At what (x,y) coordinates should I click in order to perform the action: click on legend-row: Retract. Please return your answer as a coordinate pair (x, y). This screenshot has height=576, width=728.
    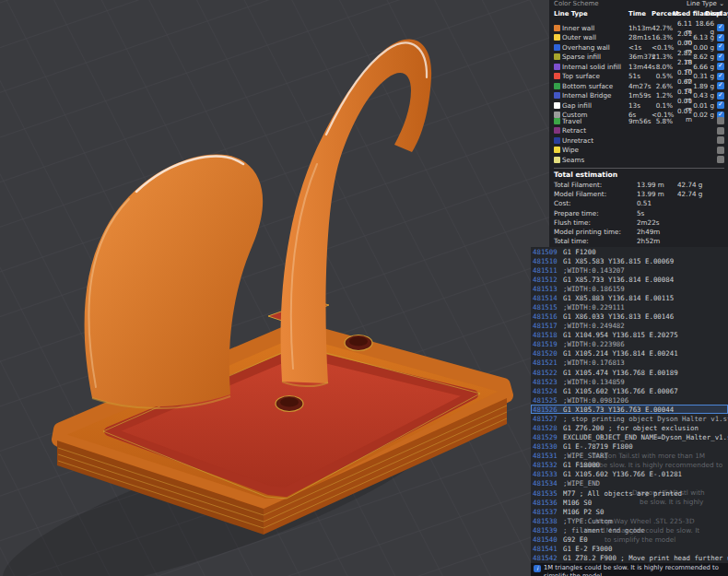
    Looking at the image, I should click on (640, 131).